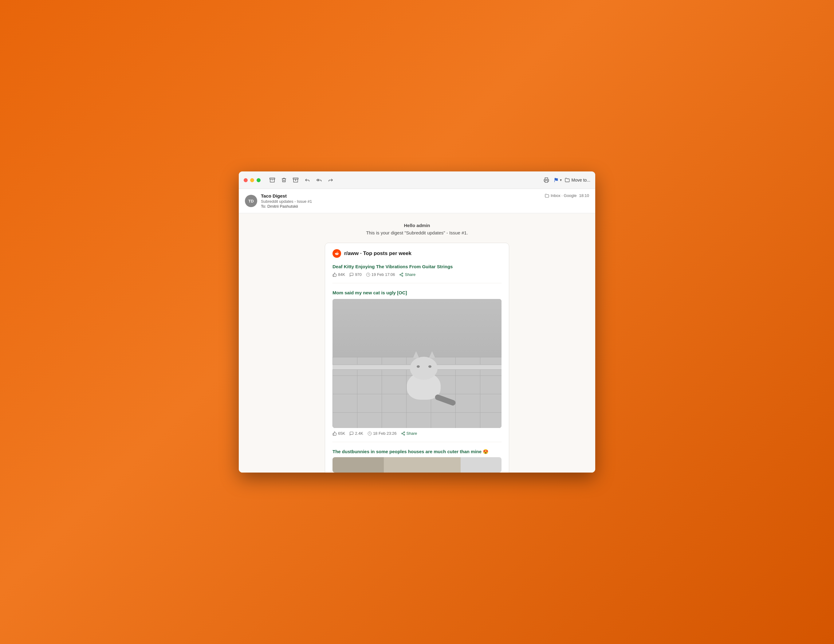 The height and width of the screenshot is (644, 834). I want to click on post-1-date: 19 Feb 17:06, so click(380, 274).